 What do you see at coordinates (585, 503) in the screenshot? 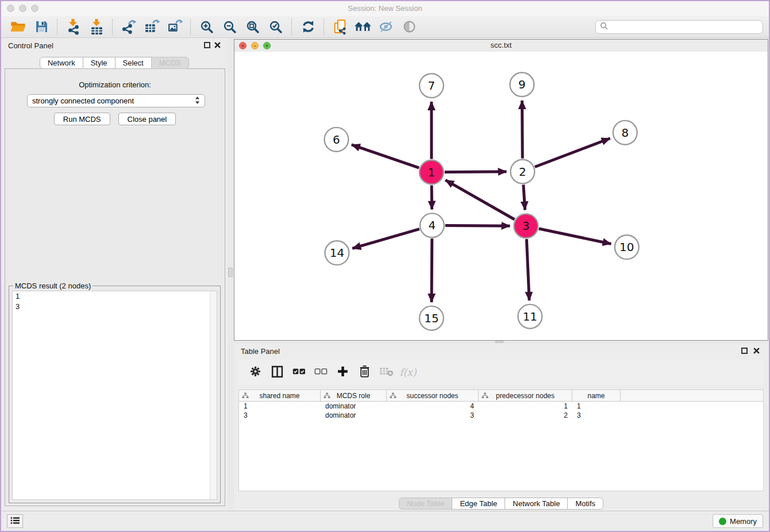
I see `tab-motifs: Motifs` at bounding box center [585, 503].